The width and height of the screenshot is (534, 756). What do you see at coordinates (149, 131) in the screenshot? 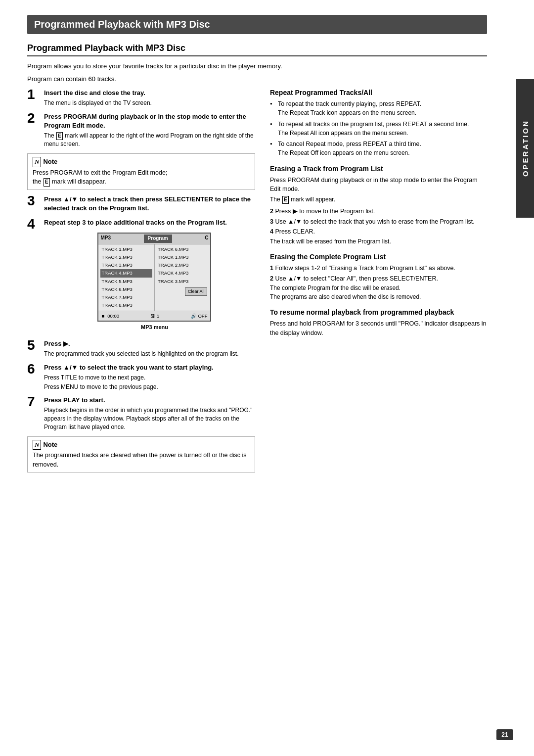
I see `step-2-content: Press PROGRAM during playback or in the …` at bounding box center [149, 131].